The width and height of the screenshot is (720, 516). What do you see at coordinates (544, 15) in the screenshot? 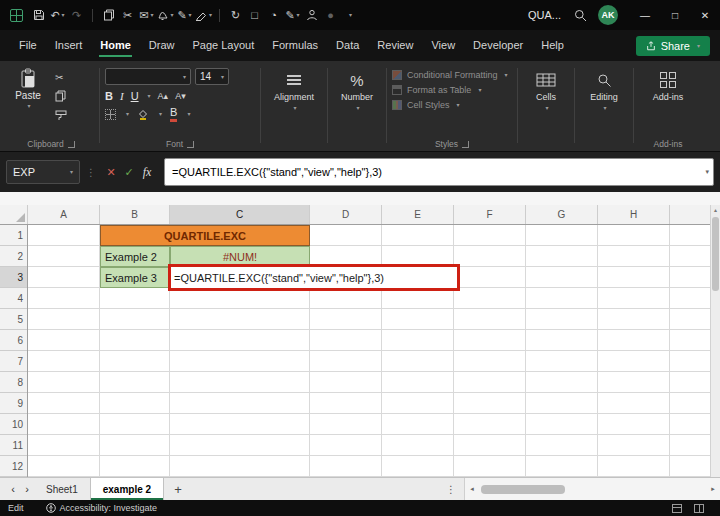
I see `document-title: QUA...` at bounding box center [544, 15].